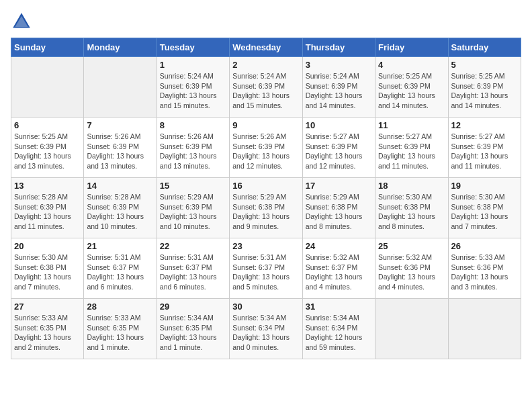  What do you see at coordinates (484, 87) in the screenshot?
I see `day-cell: 5Sunrise: 5:25 AM Sunset: 6:39 PM Daylig…` at bounding box center [484, 87].